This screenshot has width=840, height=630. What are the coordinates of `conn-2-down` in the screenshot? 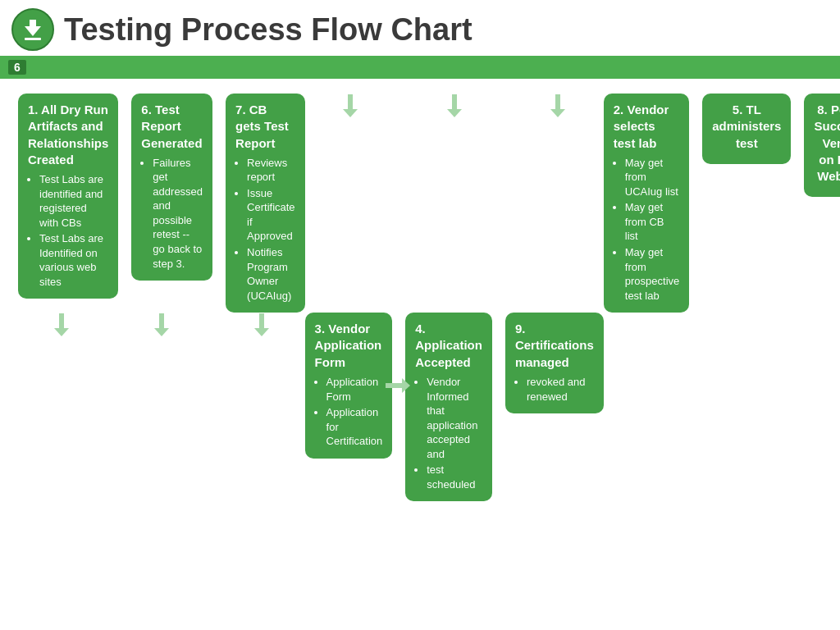 It's located at (62, 325).